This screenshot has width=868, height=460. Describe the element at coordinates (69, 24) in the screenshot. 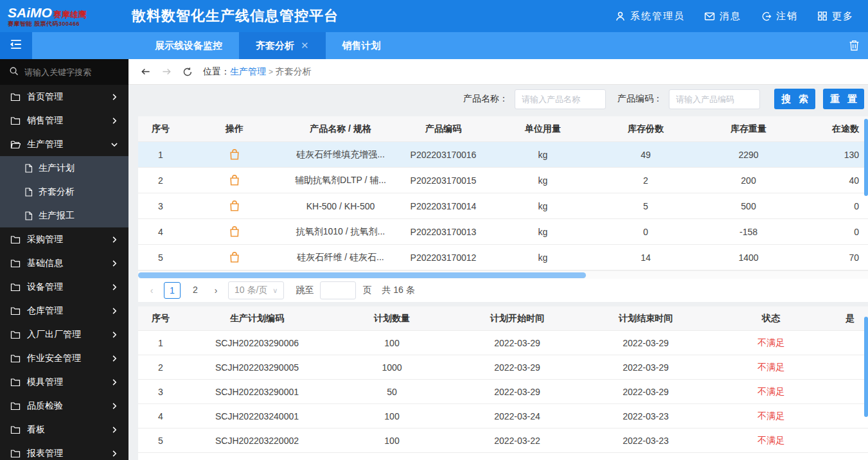

I see `brand-subtitle: 赛摩智能 股票代码300466` at that location.